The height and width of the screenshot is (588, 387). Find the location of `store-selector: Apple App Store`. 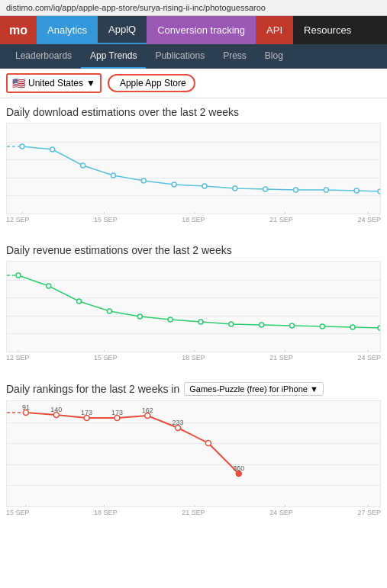

store-selector: Apple App Store is located at coordinates (151, 83).